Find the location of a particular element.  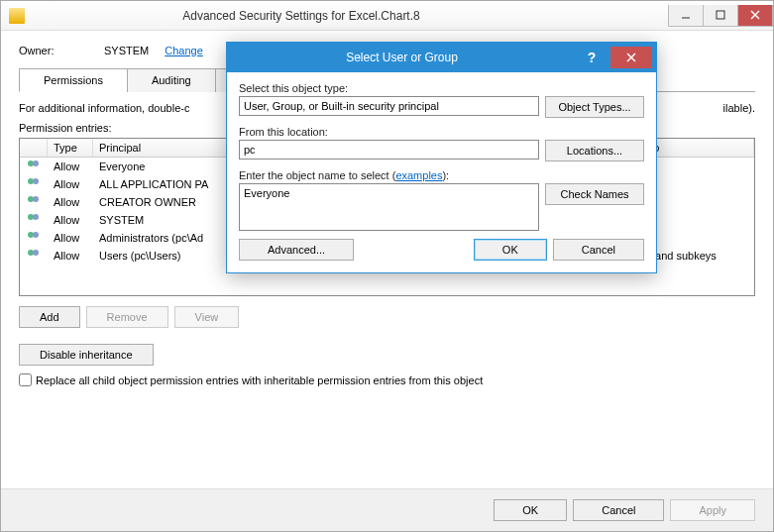

object-name-input is located at coordinates (388, 207).